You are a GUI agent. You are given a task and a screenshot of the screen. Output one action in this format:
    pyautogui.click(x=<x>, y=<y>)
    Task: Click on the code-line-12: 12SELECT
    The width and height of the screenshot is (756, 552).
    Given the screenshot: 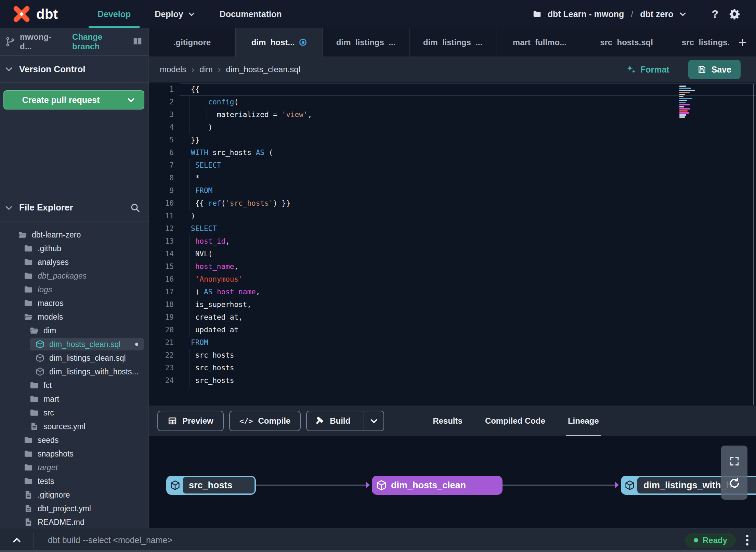 What is the action you would take?
    pyautogui.click(x=452, y=229)
    